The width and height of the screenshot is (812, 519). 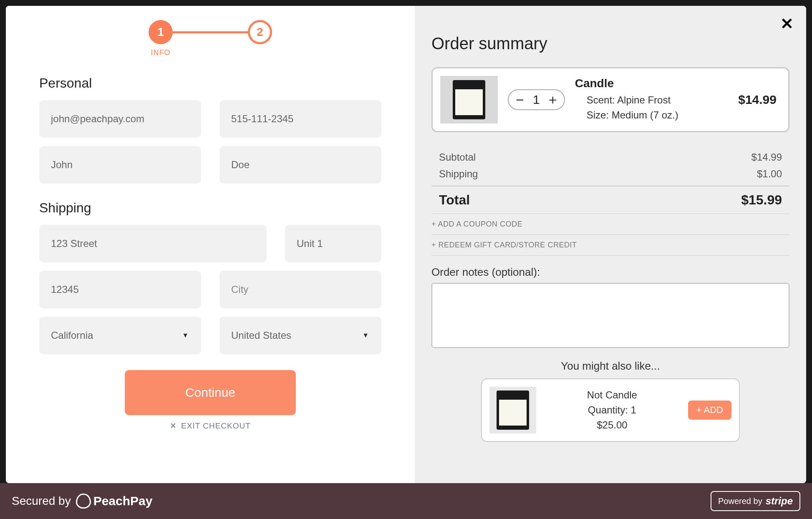 I want to click on total-label: Total, so click(x=454, y=200).